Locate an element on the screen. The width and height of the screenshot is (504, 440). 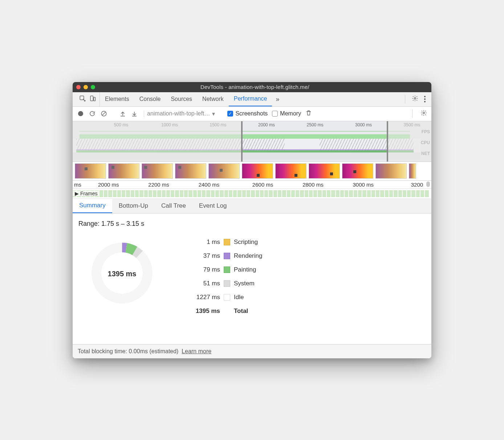
frames-track-label: ▶ Frames is located at coordinates (86, 193).